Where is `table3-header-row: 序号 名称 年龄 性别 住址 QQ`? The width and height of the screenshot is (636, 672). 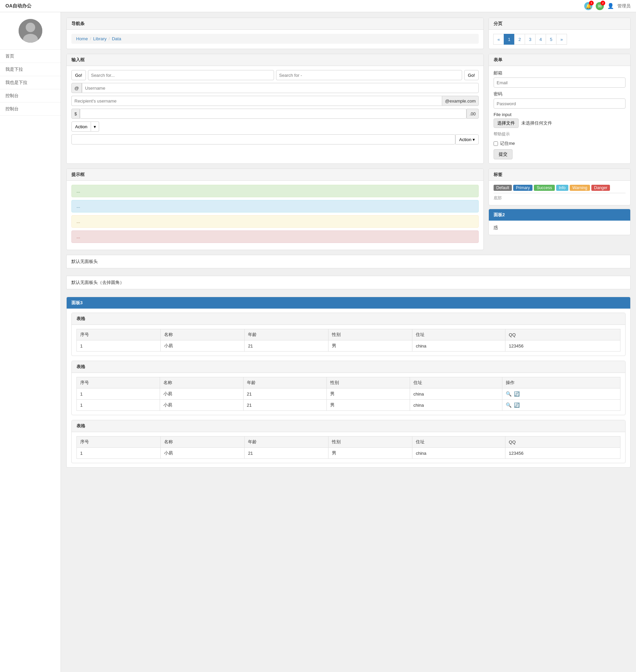 table3-header-row: 序号 名称 年龄 性别 住址 QQ is located at coordinates (349, 442).